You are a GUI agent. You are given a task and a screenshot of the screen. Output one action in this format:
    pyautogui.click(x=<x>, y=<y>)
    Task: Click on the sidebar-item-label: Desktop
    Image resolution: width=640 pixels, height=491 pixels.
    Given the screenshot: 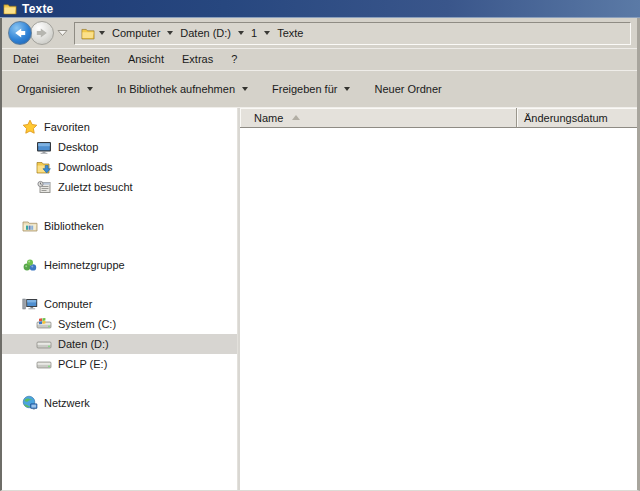 What is the action you would take?
    pyautogui.click(x=78, y=147)
    